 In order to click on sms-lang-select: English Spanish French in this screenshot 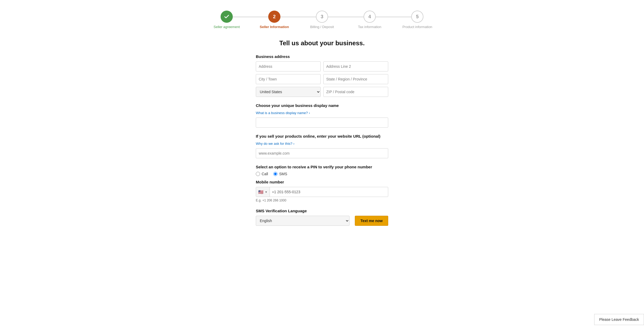, I will do `click(303, 221)`.